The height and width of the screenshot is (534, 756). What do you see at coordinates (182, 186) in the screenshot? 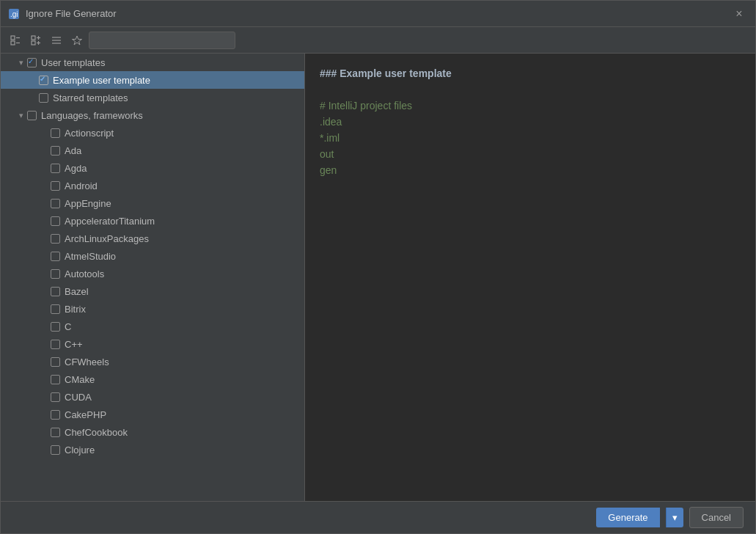
I see `tree-label-android: Android` at bounding box center [182, 186].